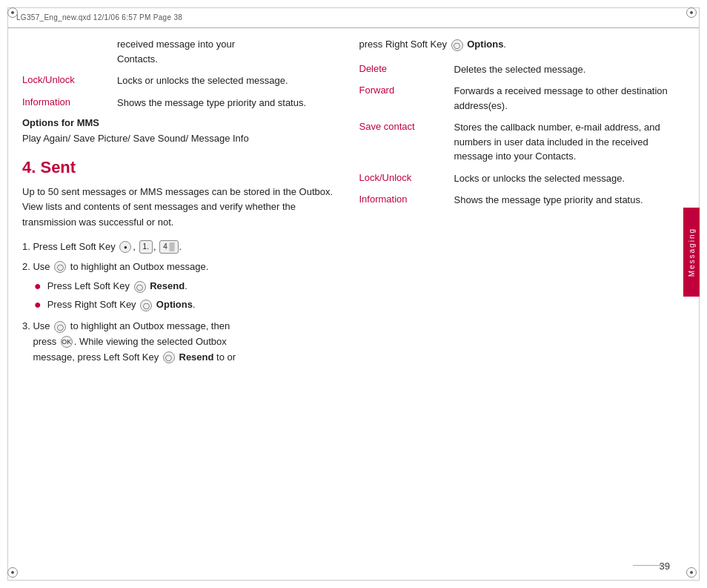  I want to click on right-desc-delete: Deletes the selected message., so click(565, 70).